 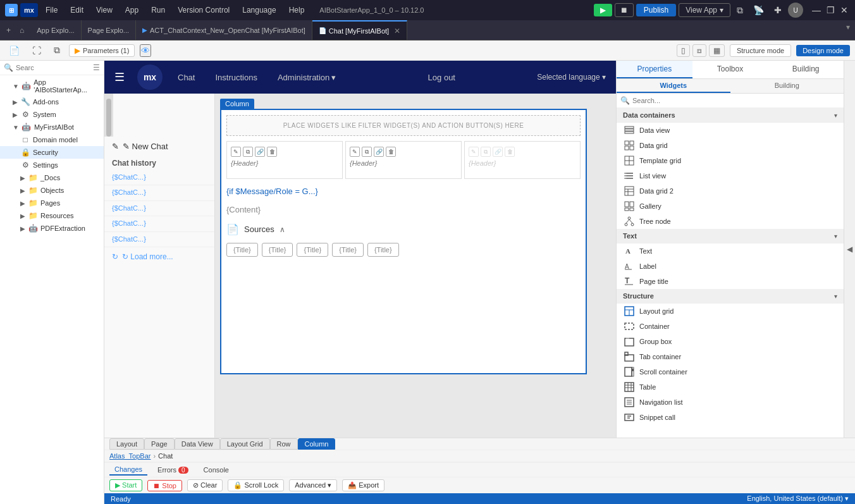 I want to click on new-chat-button: ✎ ✎ New Chat, so click(x=159, y=147).